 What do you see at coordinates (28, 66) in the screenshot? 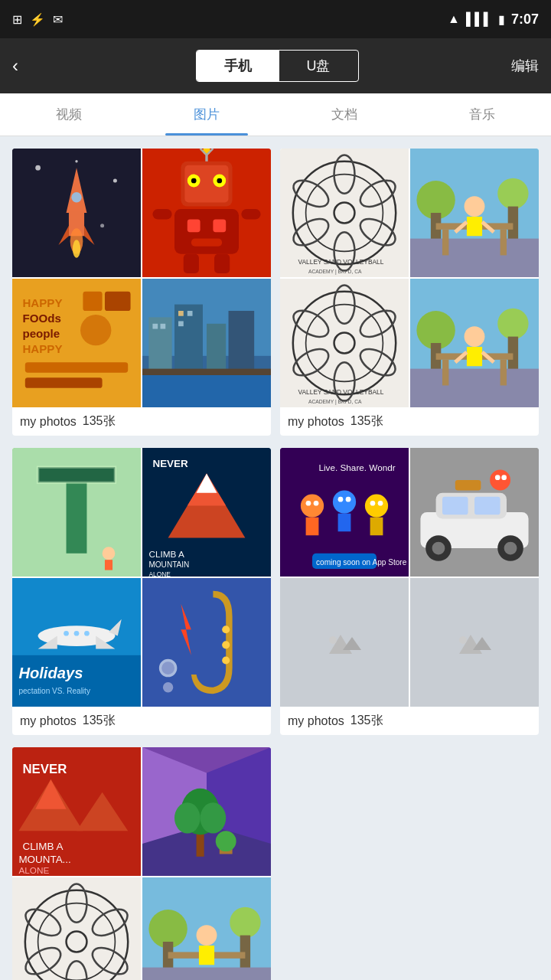
I see `back-button: ‹` at bounding box center [28, 66].